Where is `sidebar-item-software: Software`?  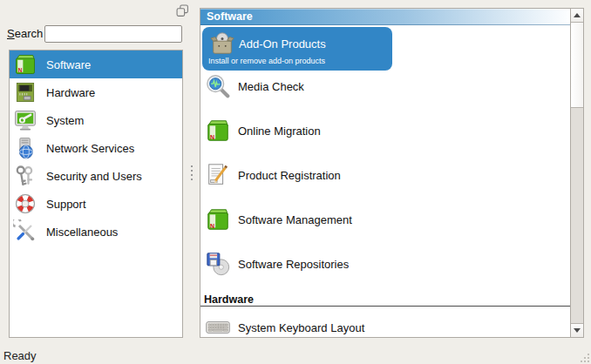 sidebar-item-software: Software is located at coordinates (96, 64).